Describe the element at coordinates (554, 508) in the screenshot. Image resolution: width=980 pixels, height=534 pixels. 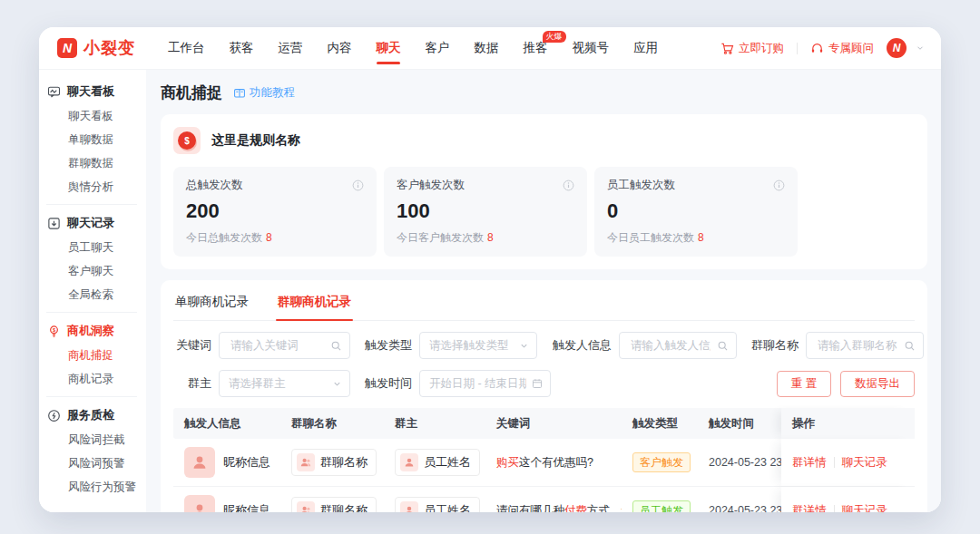
I see `keyword-text: 请问有哪几种付费方式，还有一...` at that location.